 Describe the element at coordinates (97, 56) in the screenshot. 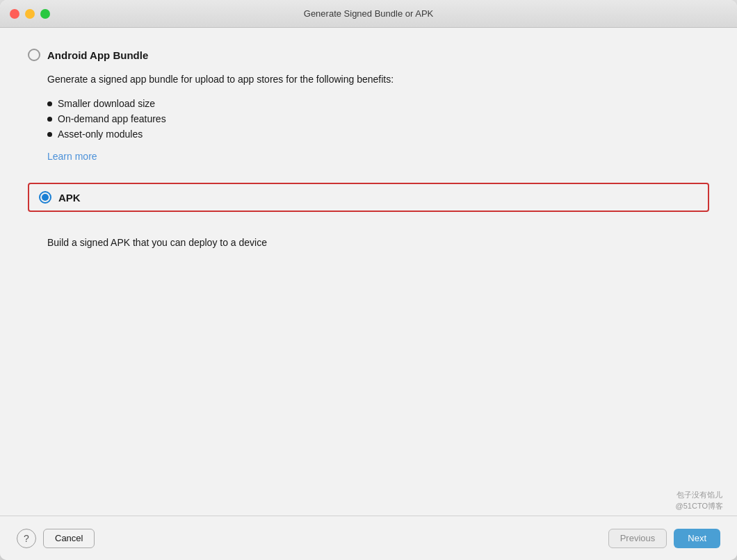

I see `android-bundle-label: Android App Bundle` at that location.